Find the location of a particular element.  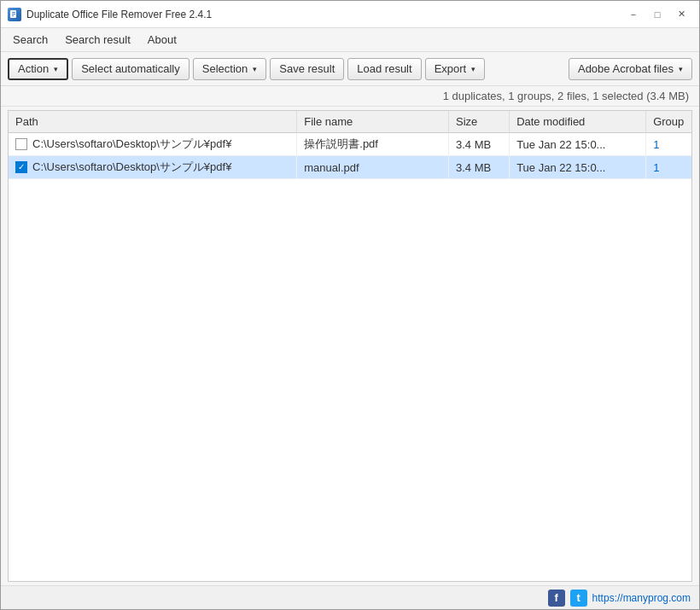

row-size-0: 3.4 MB is located at coordinates (480, 145).